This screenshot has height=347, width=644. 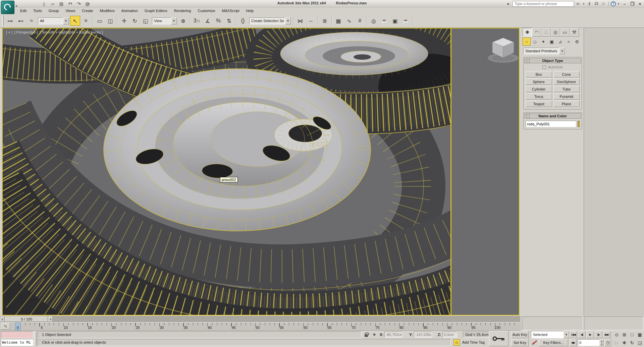 What do you see at coordinates (457, 343) in the screenshot?
I see `isometric-view-icon: ◇` at bounding box center [457, 343].